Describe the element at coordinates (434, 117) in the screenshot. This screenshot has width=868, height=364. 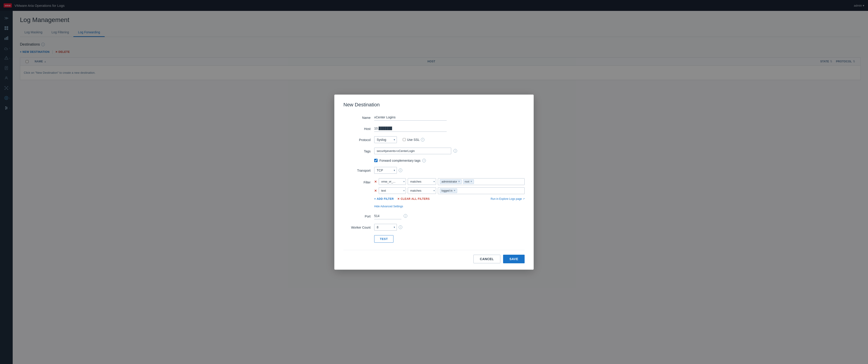
I see `form-row-name: Name` at that location.